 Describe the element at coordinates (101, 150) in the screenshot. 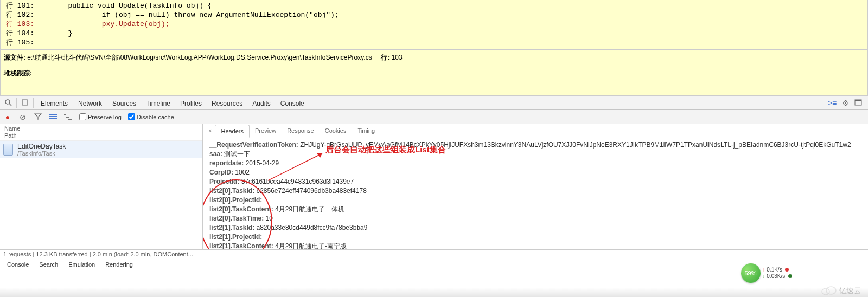

I see `request-row: EditOneDayTask /TaskInfo/Task` at that location.